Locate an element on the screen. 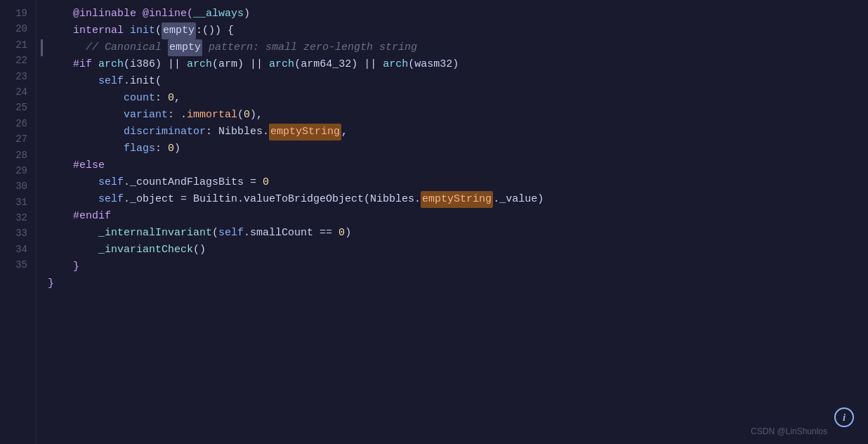 This screenshot has width=868, height=444. code-token: emptyString is located at coordinates (305, 132).